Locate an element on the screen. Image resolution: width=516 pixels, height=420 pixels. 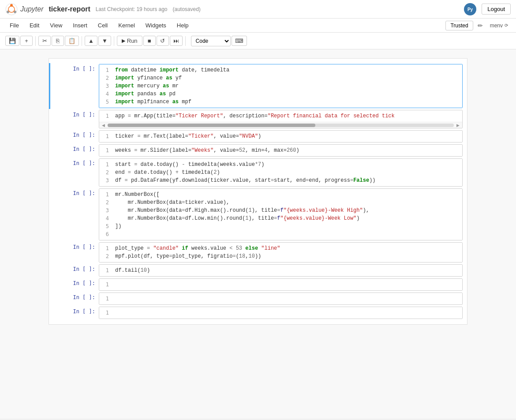
cell-1-label: In [ ]: is located at coordinates (75, 68).